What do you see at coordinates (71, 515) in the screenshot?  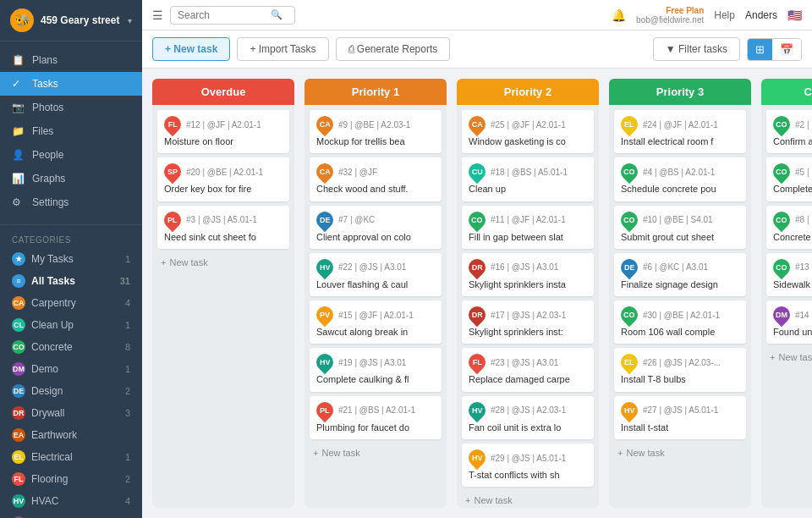 I see `category-item-paint: PA Paint` at bounding box center [71, 515].